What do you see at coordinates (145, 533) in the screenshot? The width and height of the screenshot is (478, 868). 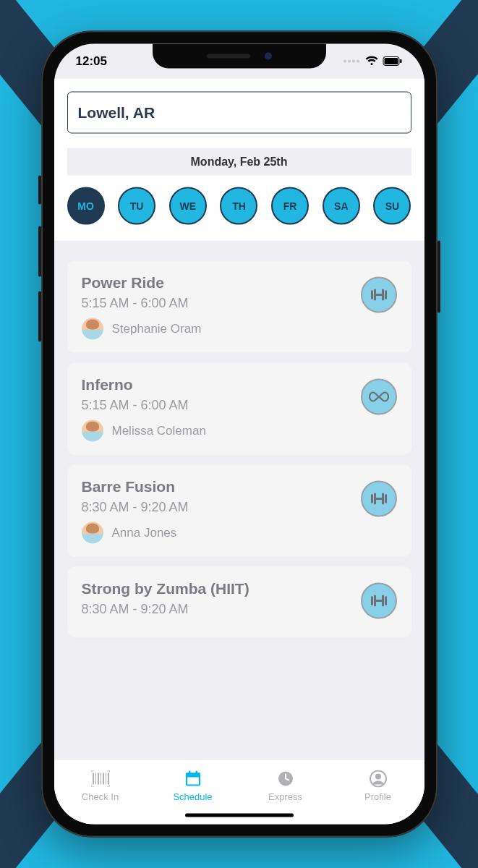 I see `instructor-name: Anna Jones` at bounding box center [145, 533].